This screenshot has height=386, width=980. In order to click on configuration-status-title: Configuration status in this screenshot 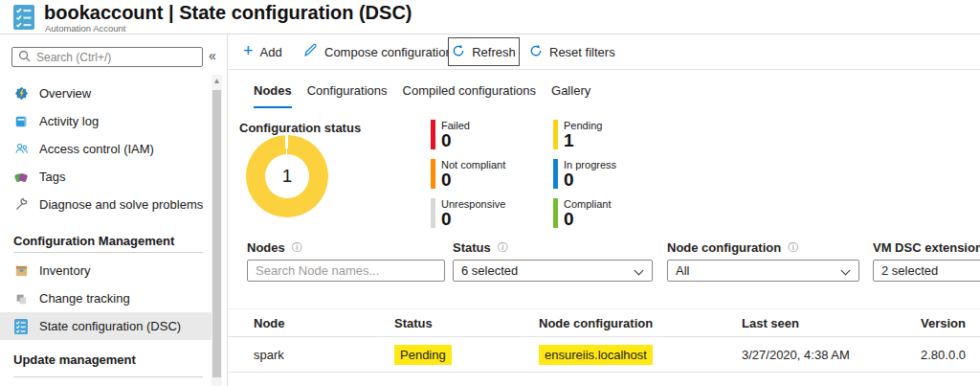, I will do `click(301, 128)`.